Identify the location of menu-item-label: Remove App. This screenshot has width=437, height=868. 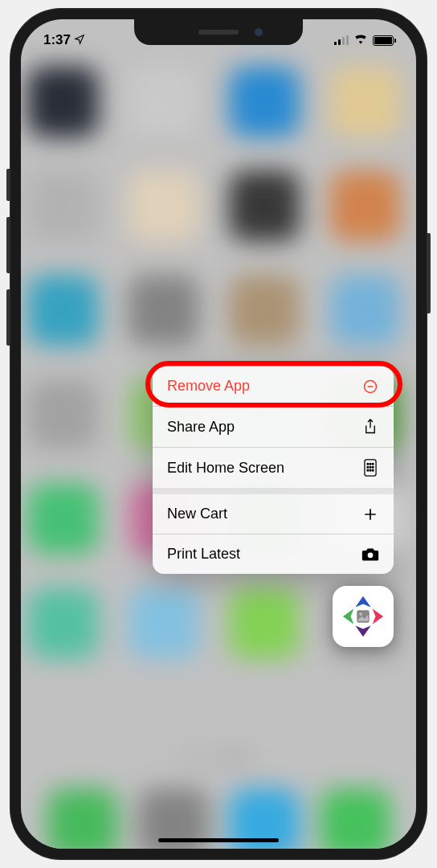
(209, 386).